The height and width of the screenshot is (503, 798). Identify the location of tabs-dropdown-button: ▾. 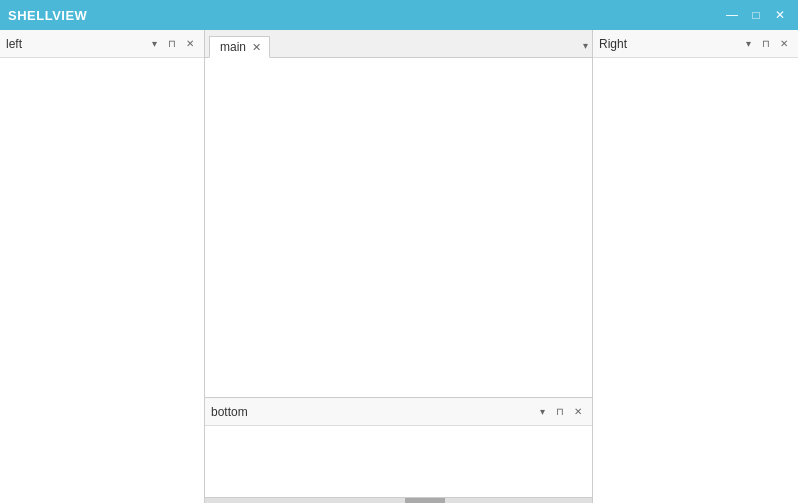
(586, 46).